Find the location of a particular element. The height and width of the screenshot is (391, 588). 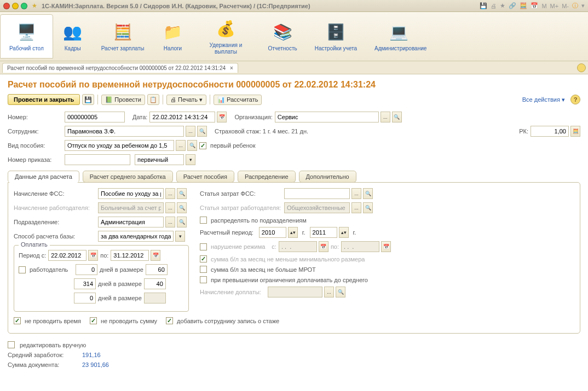

all-actions-link: Все действия ▾ is located at coordinates (544, 100).